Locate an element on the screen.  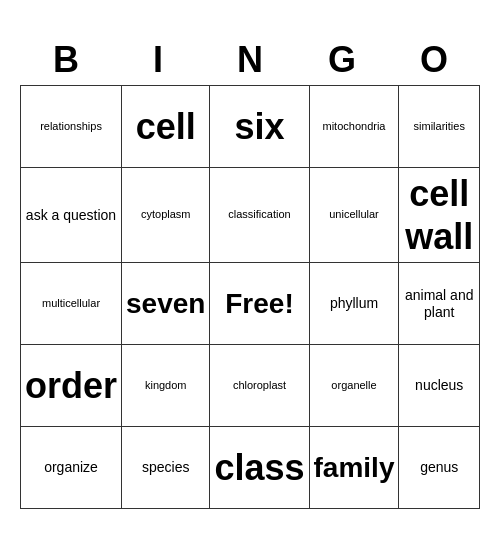
cell-text: phyllum is located at coordinates (354, 304).